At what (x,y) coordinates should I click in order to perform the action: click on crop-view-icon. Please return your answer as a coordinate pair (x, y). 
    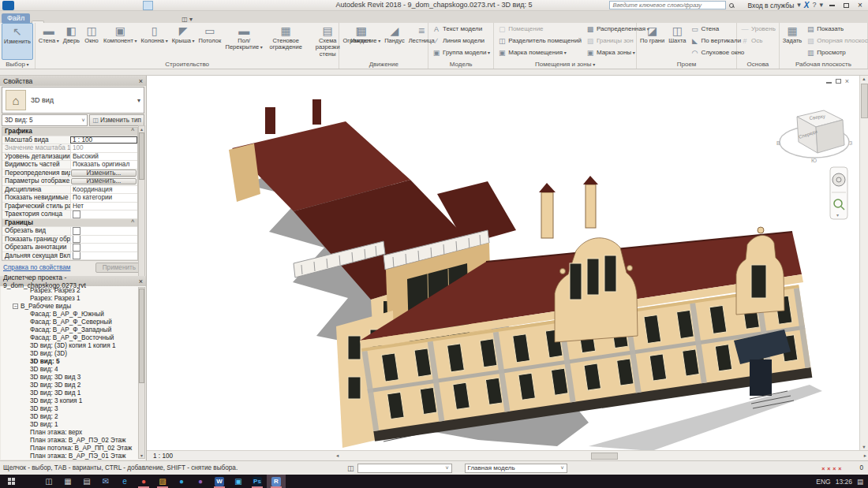
    Looking at the image, I should click on (234, 456).